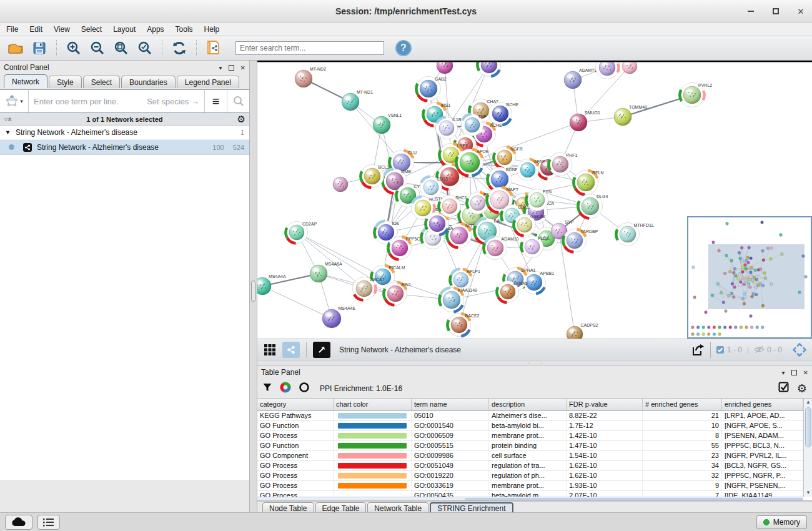  What do you see at coordinates (585, 121) in the screenshot?
I see `network-node-SMUG1: SMUG1` at bounding box center [585, 121].